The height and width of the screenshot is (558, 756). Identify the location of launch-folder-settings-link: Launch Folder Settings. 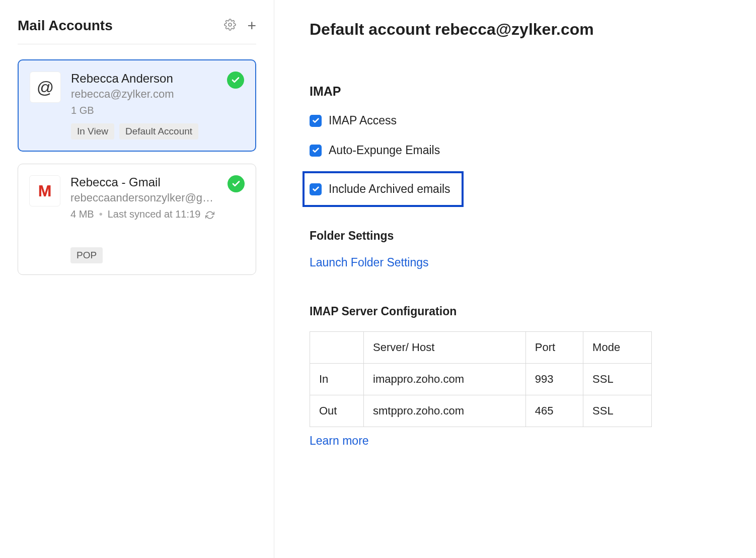
(369, 263).